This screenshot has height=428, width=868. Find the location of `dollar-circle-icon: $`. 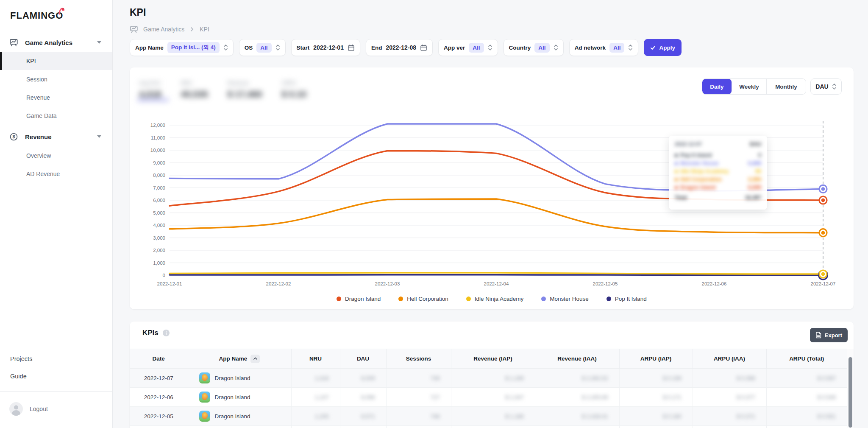

dollar-circle-icon: $ is located at coordinates (14, 137).